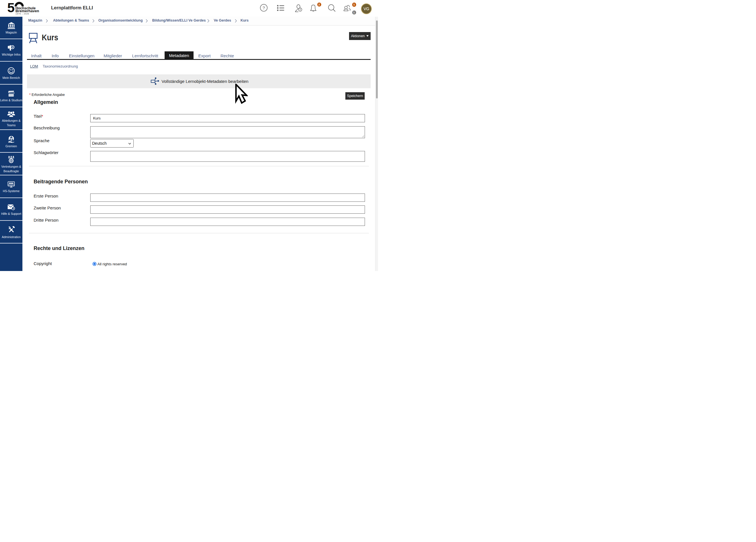  I want to click on svg-text: Bremerhaven, so click(27, 11).